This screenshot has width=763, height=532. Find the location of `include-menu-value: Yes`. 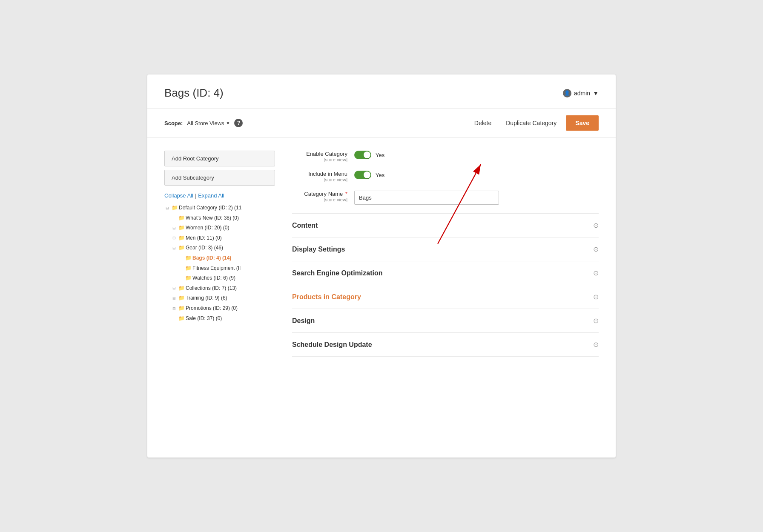

include-menu-value: Yes is located at coordinates (380, 175).